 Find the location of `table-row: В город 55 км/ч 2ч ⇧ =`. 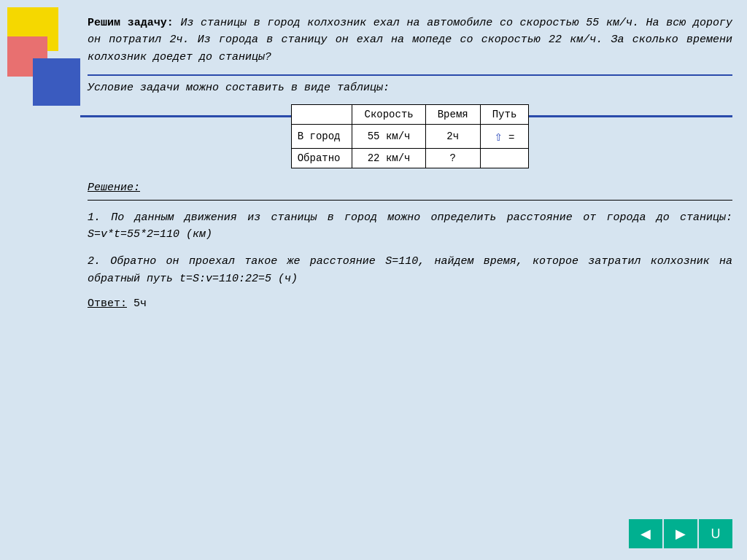

table-row: В город 55 км/ч 2ч ⇧ = is located at coordinates (410, 136).